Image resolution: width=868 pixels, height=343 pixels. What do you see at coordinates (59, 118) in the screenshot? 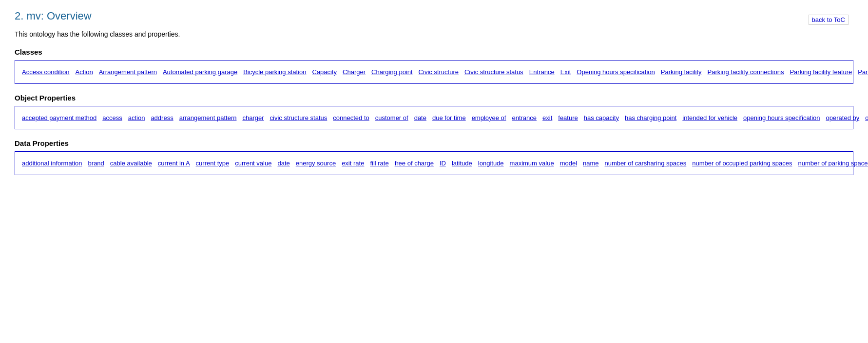
I see `link-accepted-payment-method: accepted payment method` at bounding box center [59, 118].